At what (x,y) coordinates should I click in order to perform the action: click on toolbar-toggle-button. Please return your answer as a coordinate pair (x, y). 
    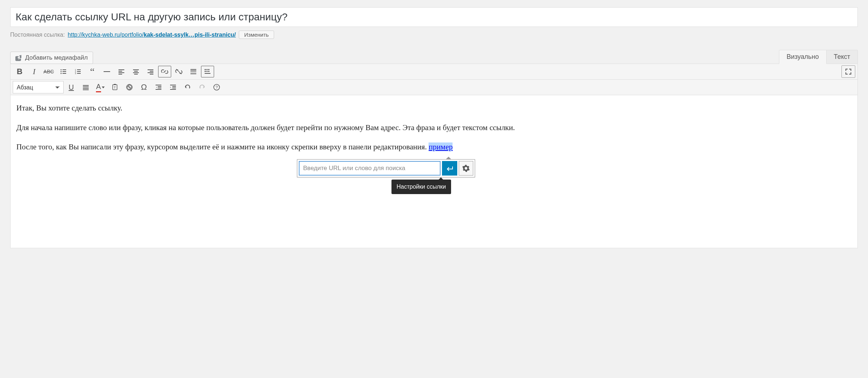
    Looking at the image, I should click on (208, 72).